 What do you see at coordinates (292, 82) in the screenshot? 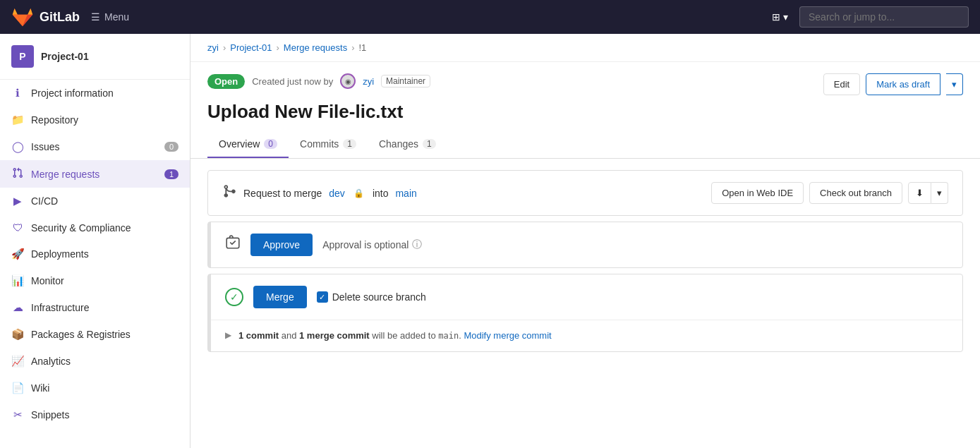
I see `created-text: Created just now by` at bounding box center [292, 82].